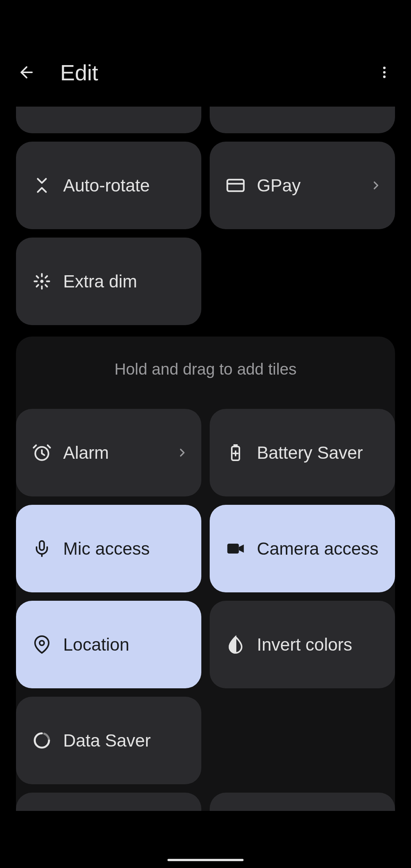  Describe the element at coordinates (206, 369) in the screenshot. I see `section-hint: Hold and drag to add tiles` at that location.